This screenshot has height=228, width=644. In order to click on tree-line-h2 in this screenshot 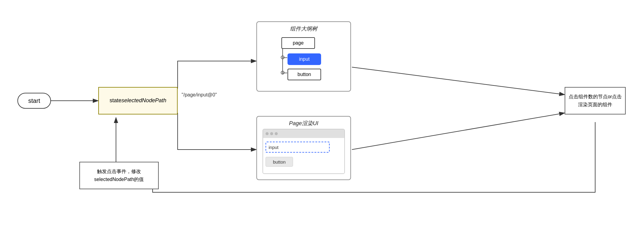, I will do `click(285, 73)`.